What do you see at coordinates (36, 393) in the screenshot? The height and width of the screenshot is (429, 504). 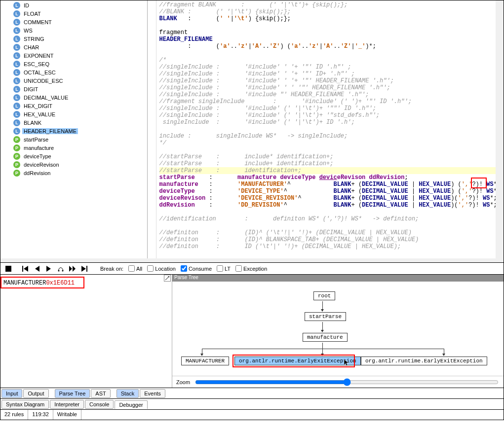 I see `tab-output: Output` at bounding box center [36, 393].